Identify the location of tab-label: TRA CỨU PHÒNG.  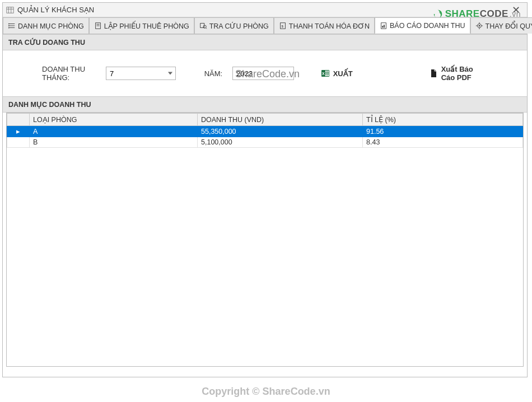
(239, 26).